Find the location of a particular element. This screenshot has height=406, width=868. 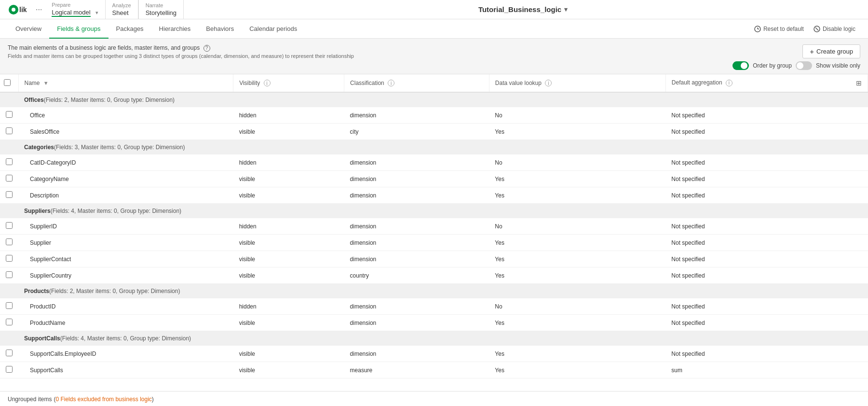

header-classification: Classification i is located at coordinates (417, 83).